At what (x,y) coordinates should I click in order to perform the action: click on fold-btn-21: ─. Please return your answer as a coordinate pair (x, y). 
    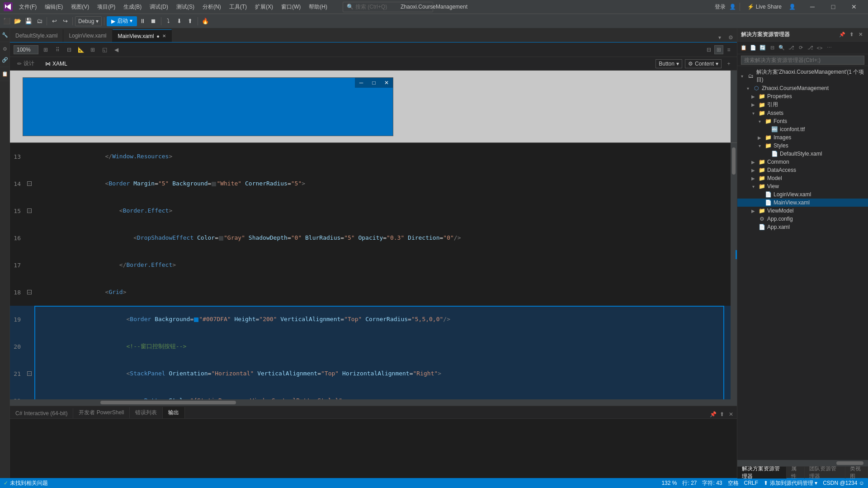
    Looking at the image, I should click on (29, 374).